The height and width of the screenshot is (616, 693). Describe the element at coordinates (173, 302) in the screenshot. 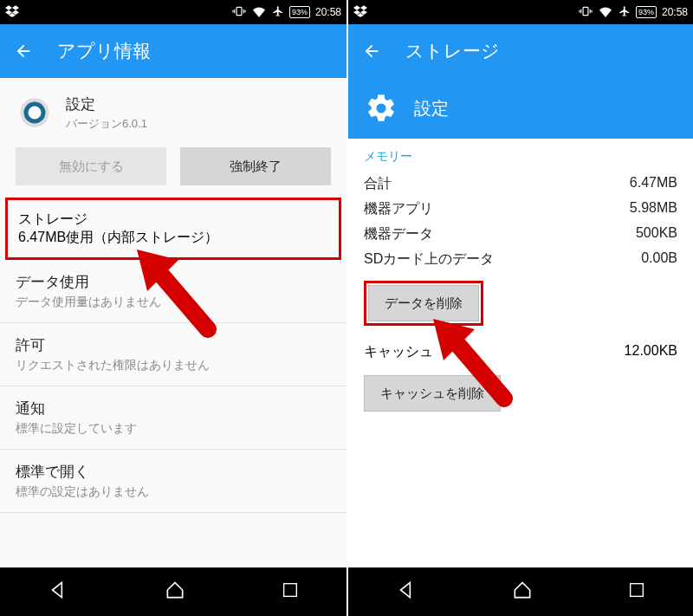

I see `data-usage-detail: データ使用量はありません` at that location.